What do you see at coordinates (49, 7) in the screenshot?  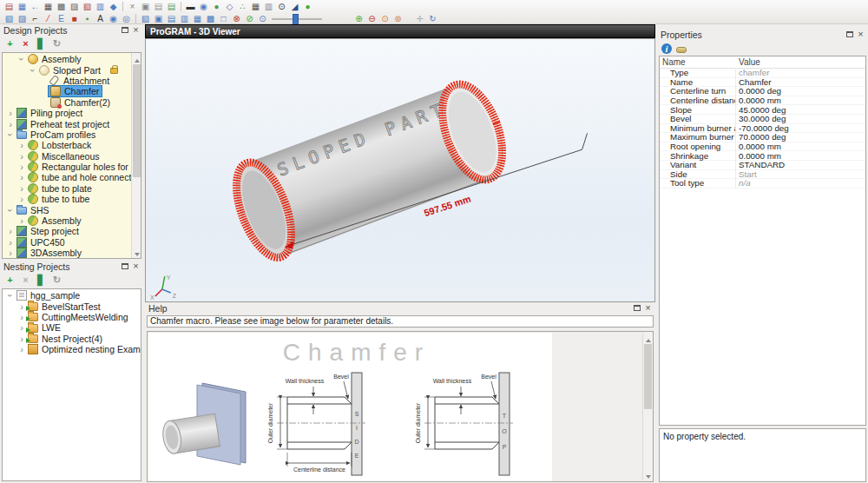 I see `save-icon: ▦` at bounding box center [49, 7].